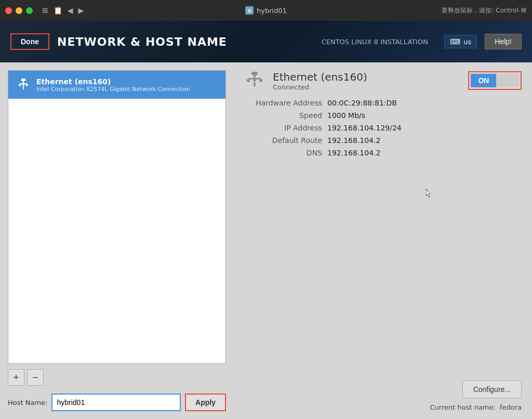 The height and width of the screenshot is (419, 532). I want to click on ip-value: 192.168.104.129/24, so click(365, 128).